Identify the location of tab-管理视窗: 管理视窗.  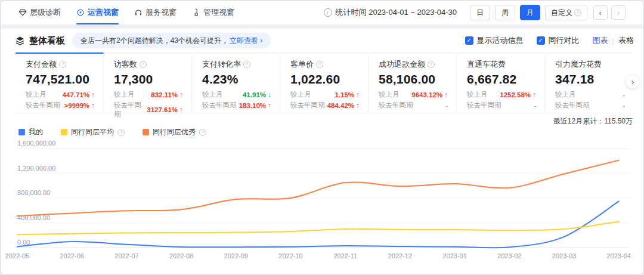
(213, 13).